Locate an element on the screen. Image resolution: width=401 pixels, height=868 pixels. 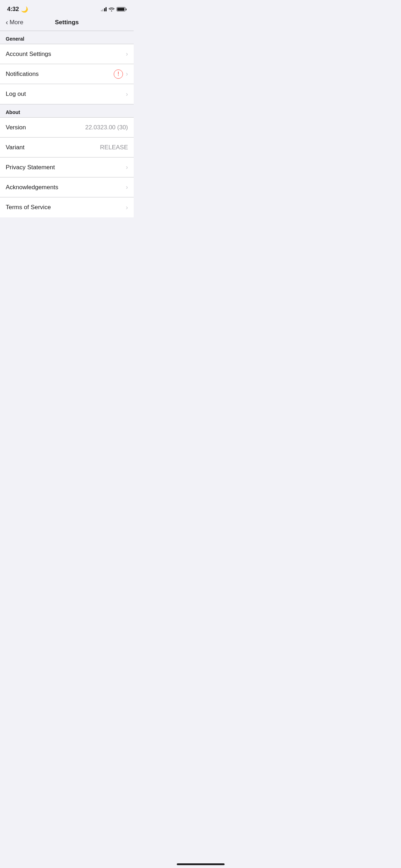
list-item-value-version: 22.0323.00 (30) is located at coordinates (107, 128).